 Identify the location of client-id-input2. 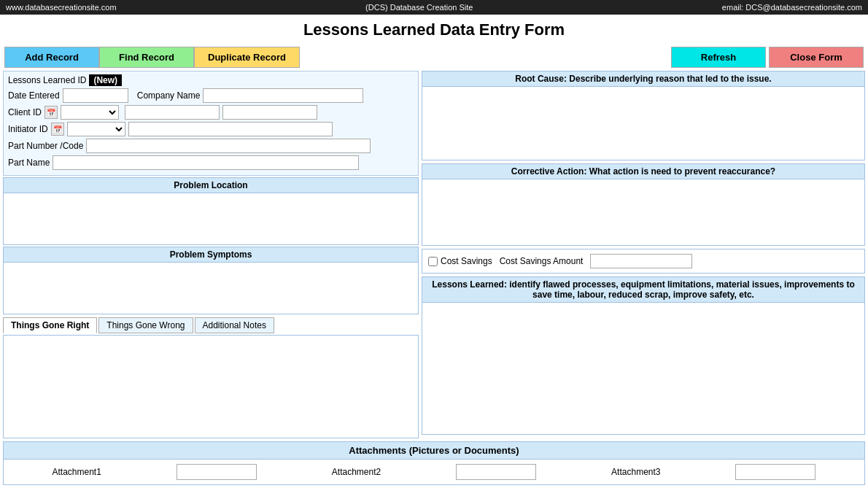
(270, 112).